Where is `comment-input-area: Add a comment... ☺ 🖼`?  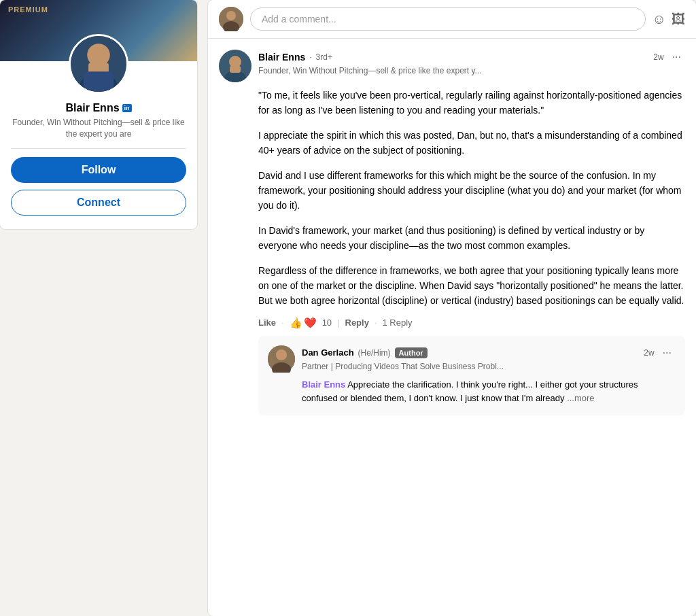 comment-input-area: Add a comment... ☺ 🖼 is located at coordinates (452, 19).